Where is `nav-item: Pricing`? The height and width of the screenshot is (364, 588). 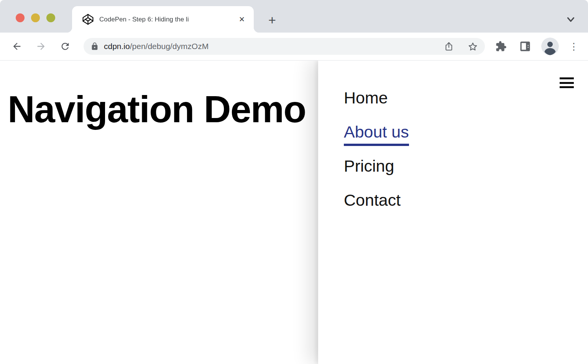
nav-item: Pricing is located at coordinates (466, 166).